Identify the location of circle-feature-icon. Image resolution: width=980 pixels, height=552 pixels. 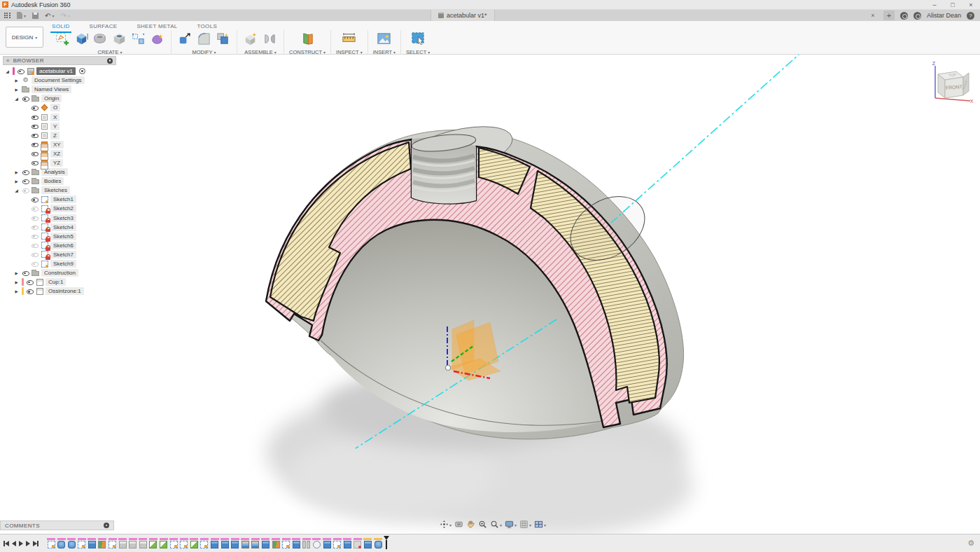
(316, 545).